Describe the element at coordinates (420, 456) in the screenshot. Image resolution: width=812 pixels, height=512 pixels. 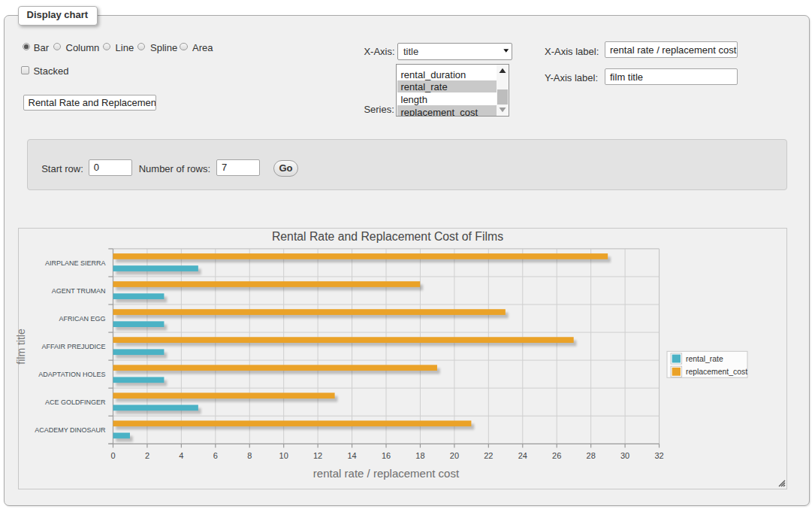
I see `svg-text: 18` at that location.